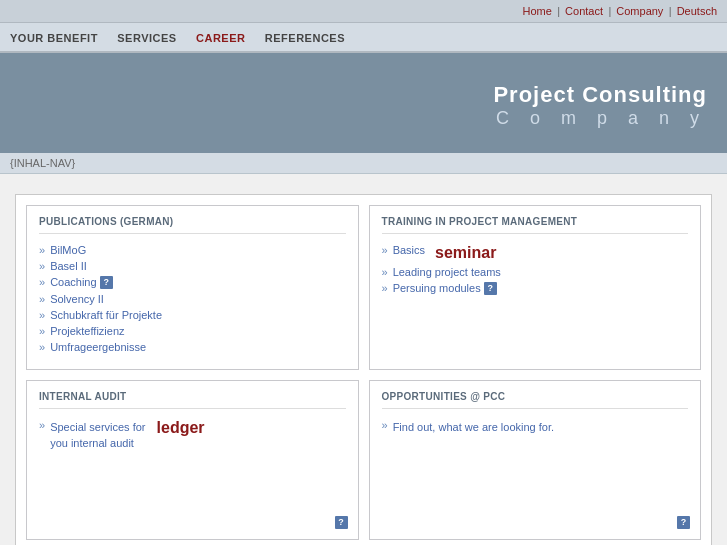 The height and width of the screenshot is (545, 727). What do you see at coordinates (640, 11) in the screenshot?
I see `company-link: Company` at bounding box center [640, 11].